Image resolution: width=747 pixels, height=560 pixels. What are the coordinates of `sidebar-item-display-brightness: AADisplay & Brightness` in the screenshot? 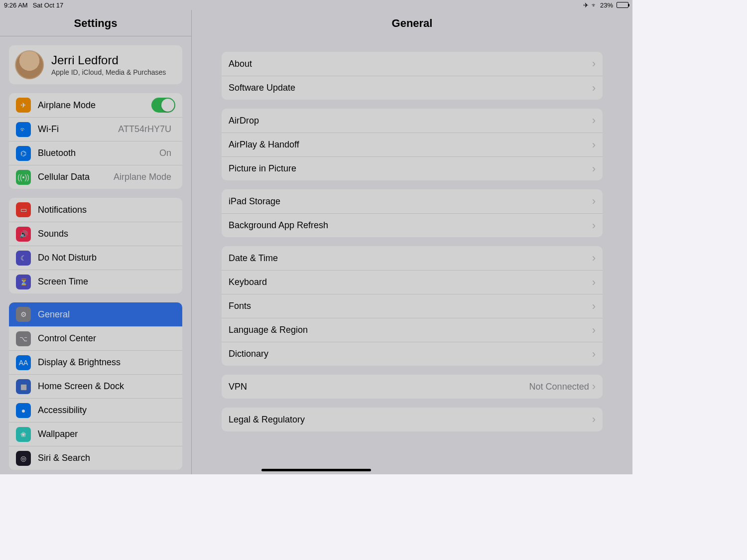 It's located at (96, 362).